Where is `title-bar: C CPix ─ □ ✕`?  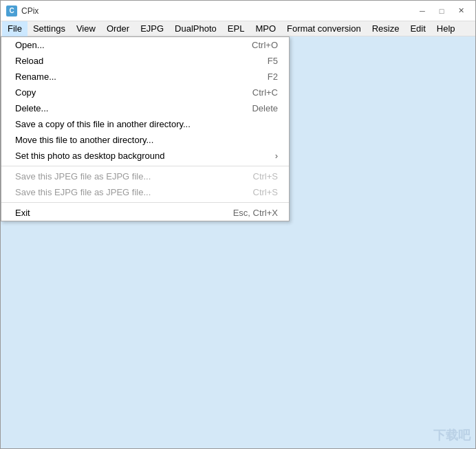
title-bar: C CPix ─ □ ✕ is located at coordinates (238, 11).